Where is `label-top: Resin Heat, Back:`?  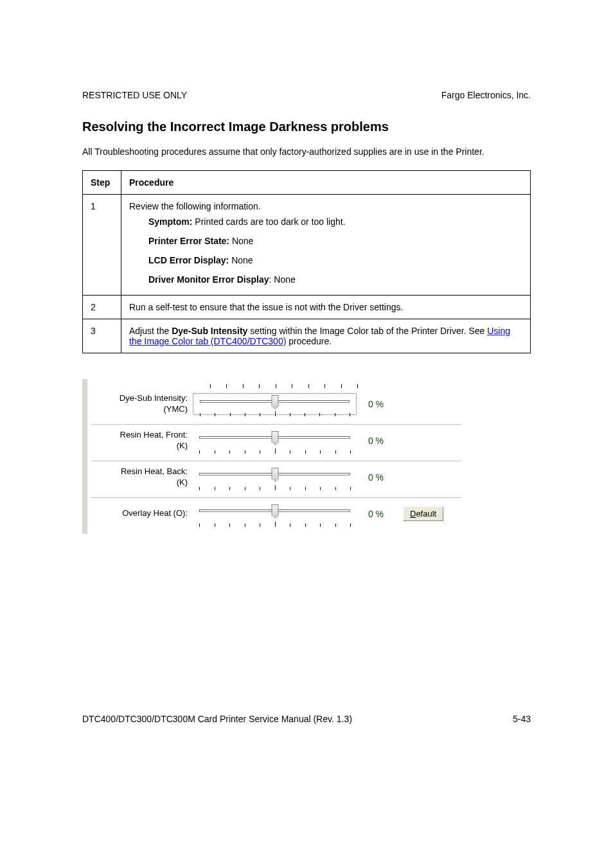 label-top: Resin Heat, Back: is located at coordinates (154, 472).